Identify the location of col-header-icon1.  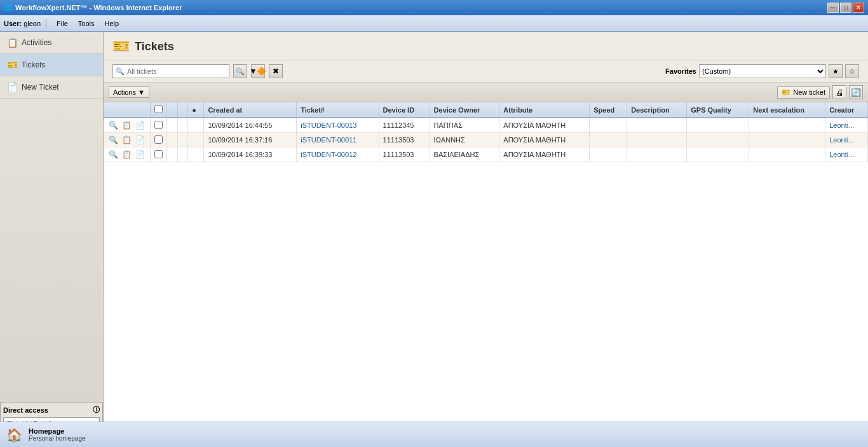
(173, 110).